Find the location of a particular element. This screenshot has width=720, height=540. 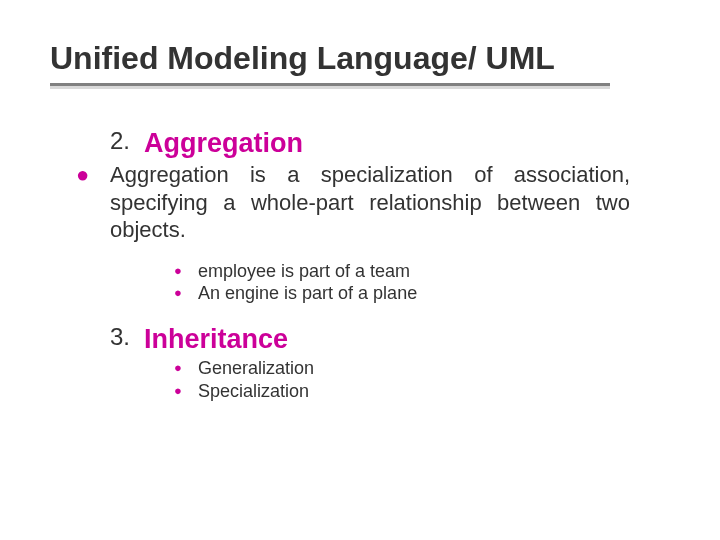

sublist-text: Specialization is located at coordinates (254, 392).